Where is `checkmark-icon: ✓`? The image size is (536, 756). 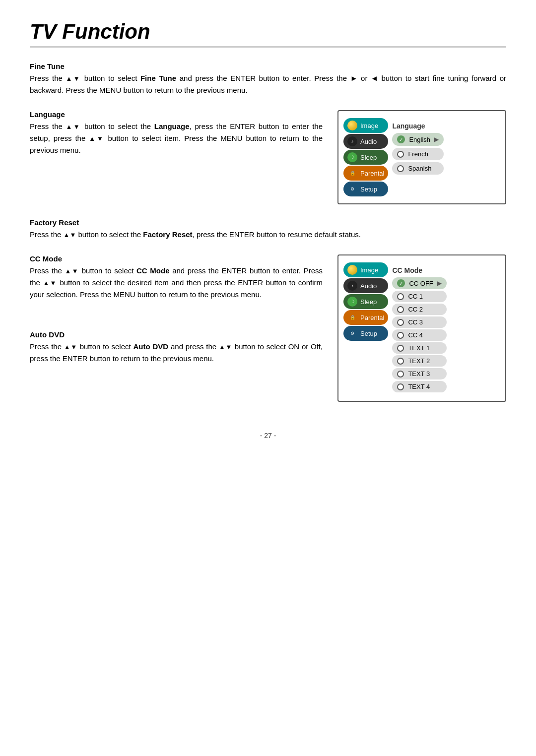 checkmark-icon: ✓ is located at coordinates (401, 139).